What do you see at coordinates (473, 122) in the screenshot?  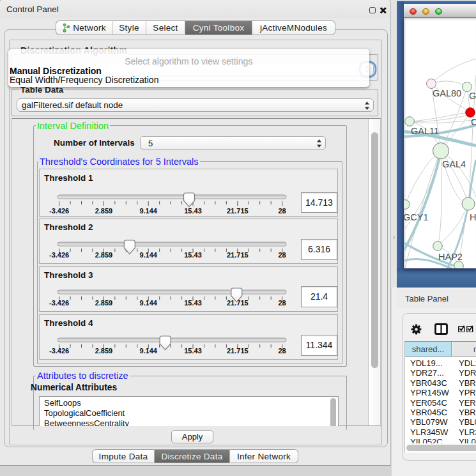 I see `svg-text: C` at bounding box center [473, 122].